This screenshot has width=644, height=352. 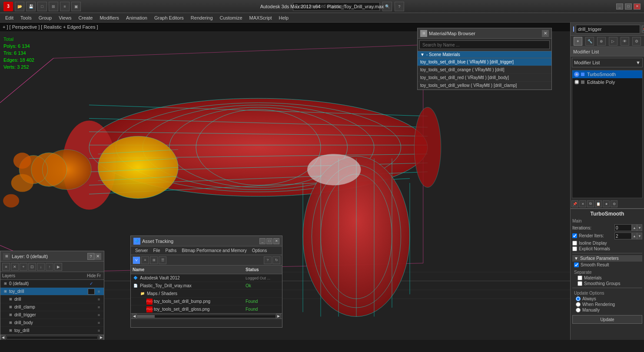 What do you see at coordinates (101, 338) in the screenshot?
I see `lp-scroll-right: ▶` at bounding box center [101, 338].